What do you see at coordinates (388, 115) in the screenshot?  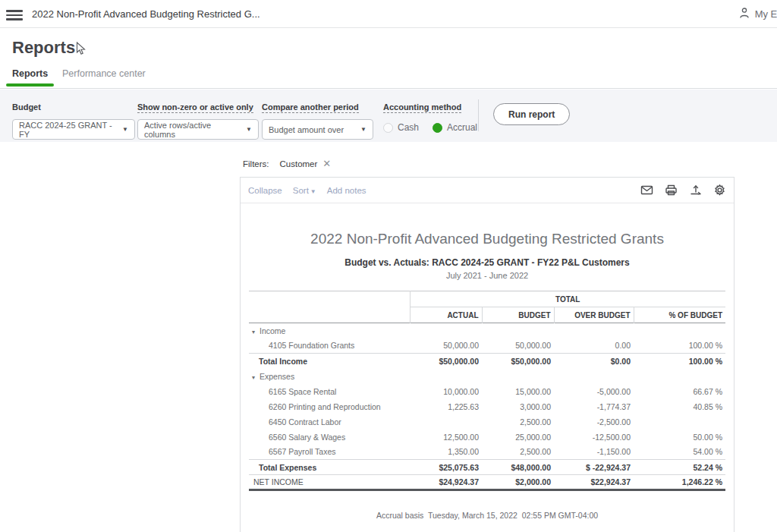 I see `report-filter-bar: Budget RACC 2024-25 GRANT - FY ▼ Show no…` at bounding box center [388, 115].